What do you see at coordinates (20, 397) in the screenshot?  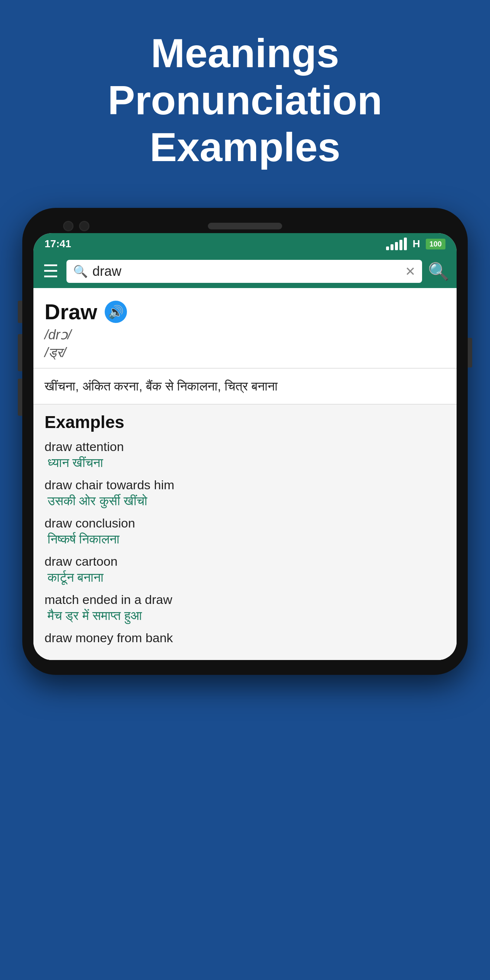 I see `volume-down-button` at bounding box center [20, 397].